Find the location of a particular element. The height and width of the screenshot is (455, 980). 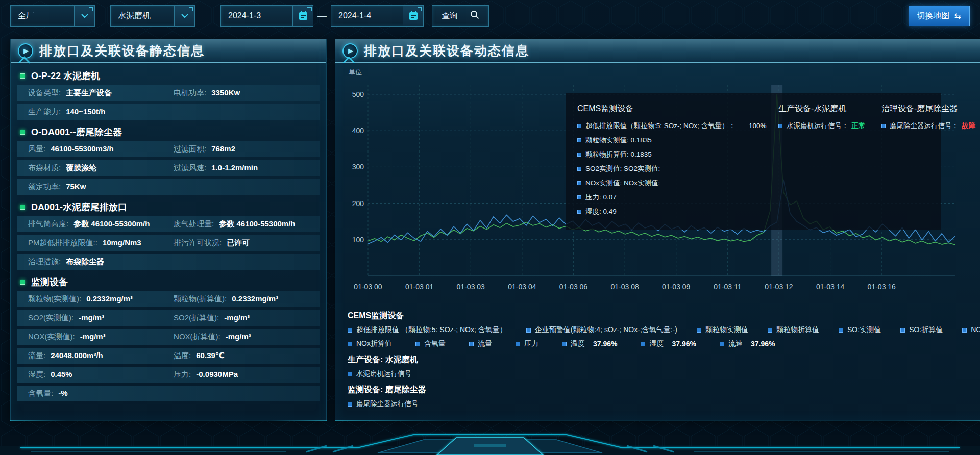

legend-item: NOx折算值 is located at coordinates (370, 344).